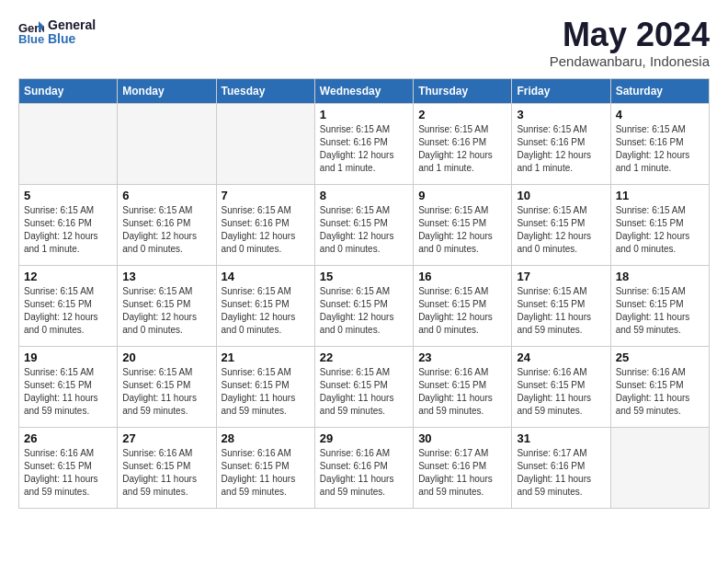 The image size is (728, 563). Describe the element at coordinates (561, 276) in the screenshot. I see `day-number: 17` at that location.